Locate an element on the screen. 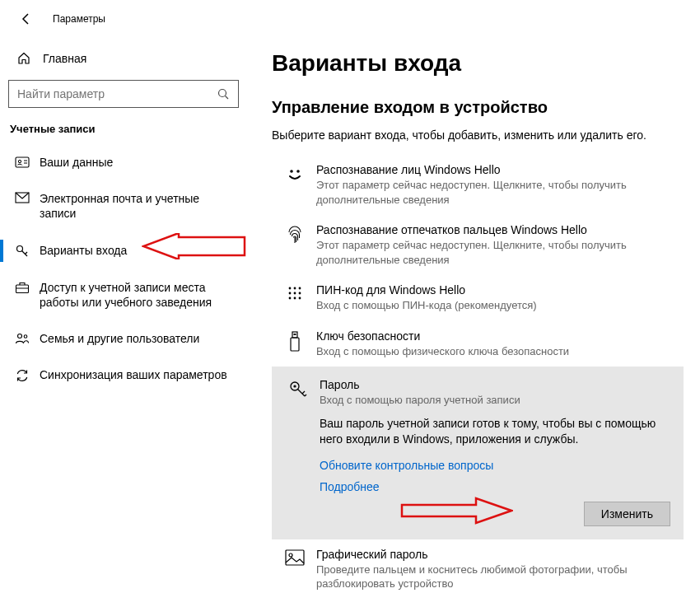  sidebar-item-email-accounts: Электронная почта и учетные записи is located at coordinates (128, 206).